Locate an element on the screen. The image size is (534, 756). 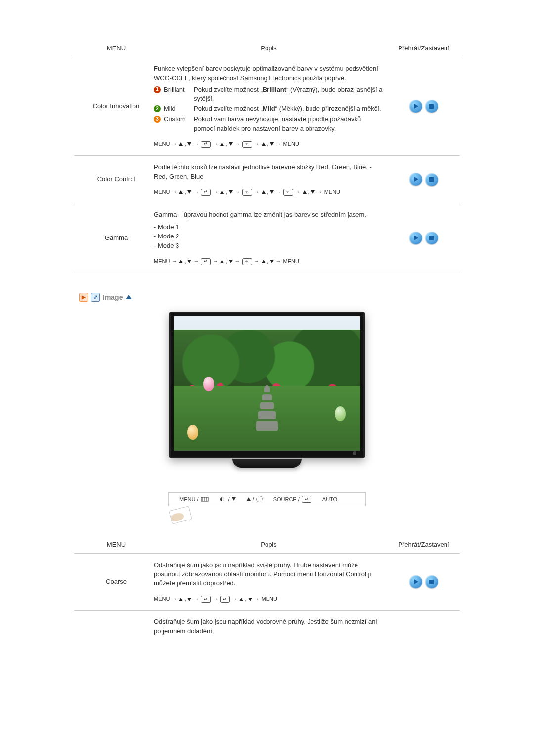
contrast-icon is located at coordinates (223, 499).